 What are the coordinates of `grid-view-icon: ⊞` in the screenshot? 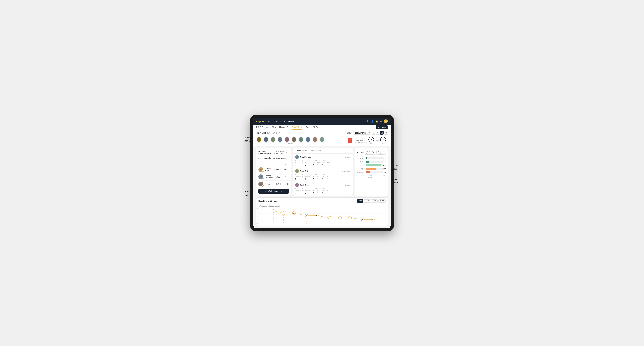 It's located at (374, 133).